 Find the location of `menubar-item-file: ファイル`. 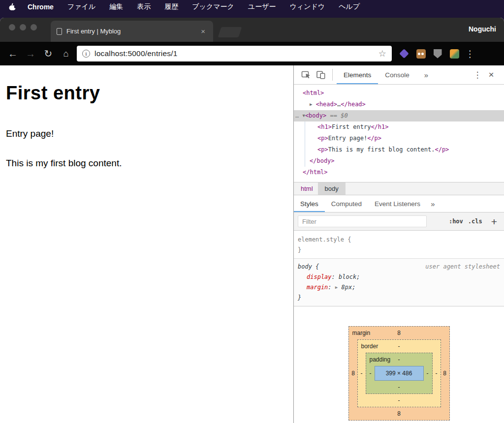

menubar-item-file: ファイル is located at coordinates (82, 7).